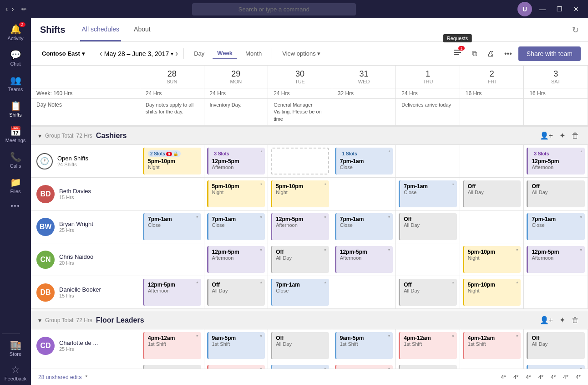  What do you see at coordinates (492, 194) in the screenshot?
I see `beth-fri-block: Off All Day` at bounding box center [492, 194].